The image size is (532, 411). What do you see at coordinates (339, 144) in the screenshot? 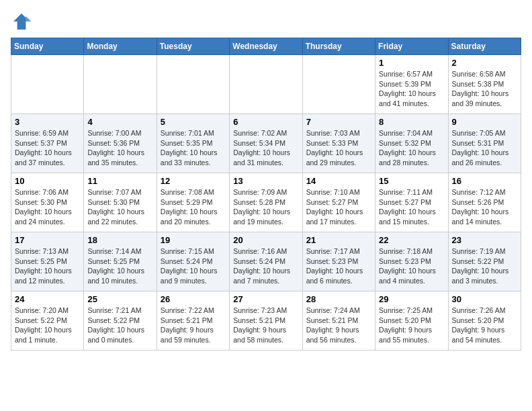
I see `calendar-cell: 7Sunrise: 7:03 AM Sunset: 5:33 PM Daylig…` at bounding box center [339, 144].